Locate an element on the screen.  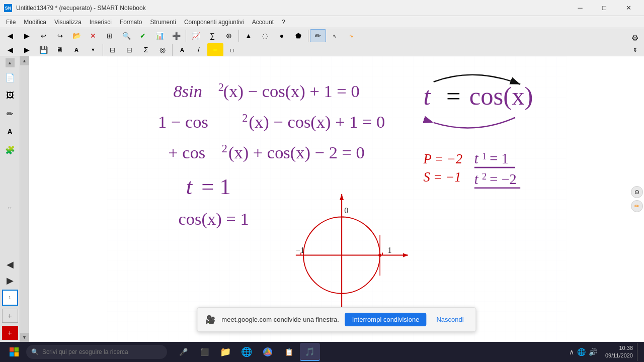
minimize-button: ─ is located at coordinates (580, 8).